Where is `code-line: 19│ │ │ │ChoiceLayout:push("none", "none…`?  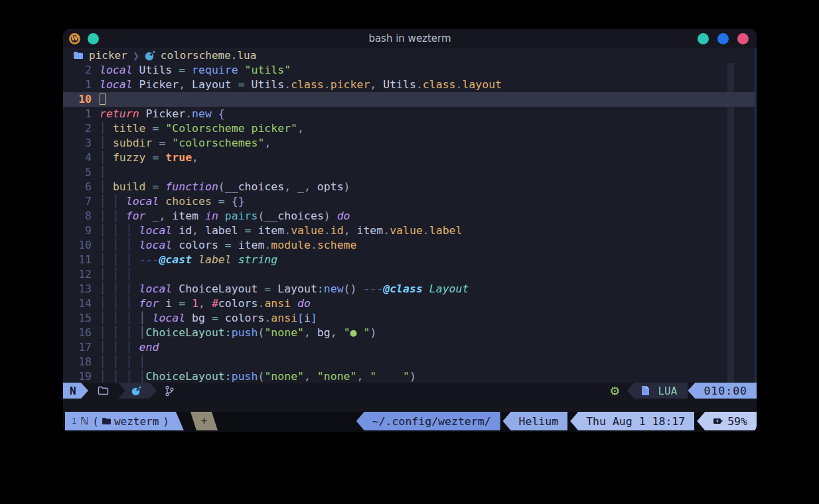
code-line: 19│ │ │ │ChoiceLayout:push("none", "none… is located at coordinates (410, 376).